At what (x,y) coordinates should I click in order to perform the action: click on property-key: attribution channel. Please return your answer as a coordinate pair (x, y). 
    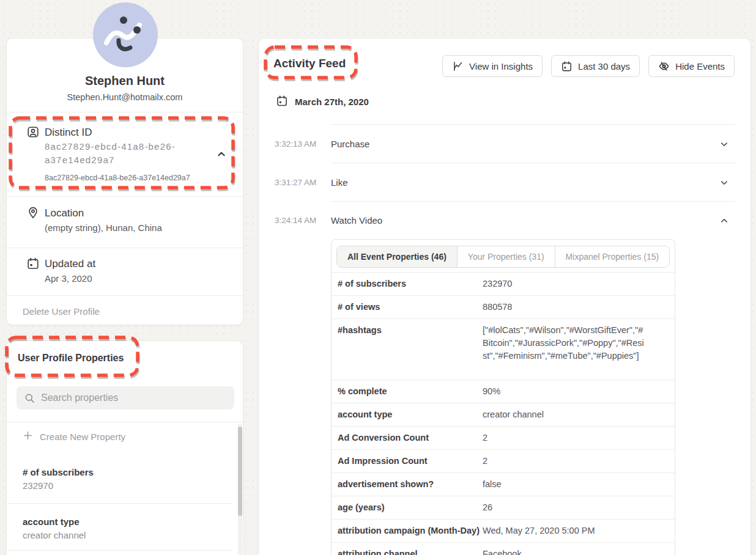
    Looking at the image, I should click on (407, 551).